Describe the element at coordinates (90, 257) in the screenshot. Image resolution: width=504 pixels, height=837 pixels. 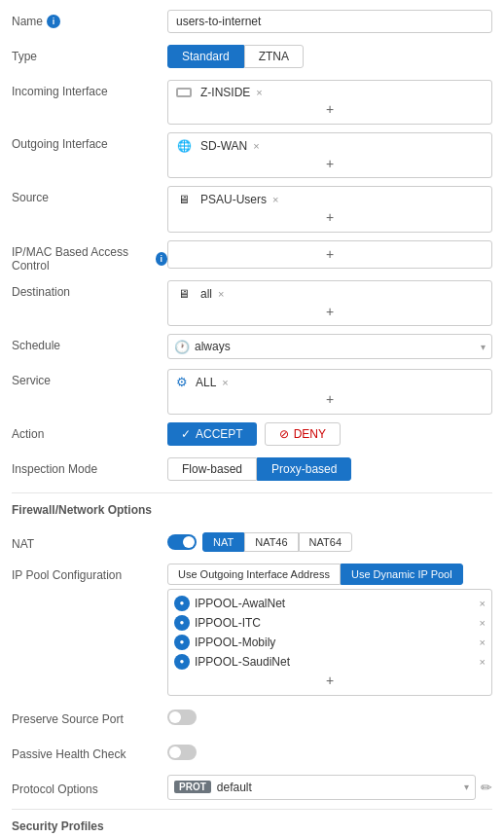
I see `ipmac-label: IP/MAC Based Access Control i` at that location.